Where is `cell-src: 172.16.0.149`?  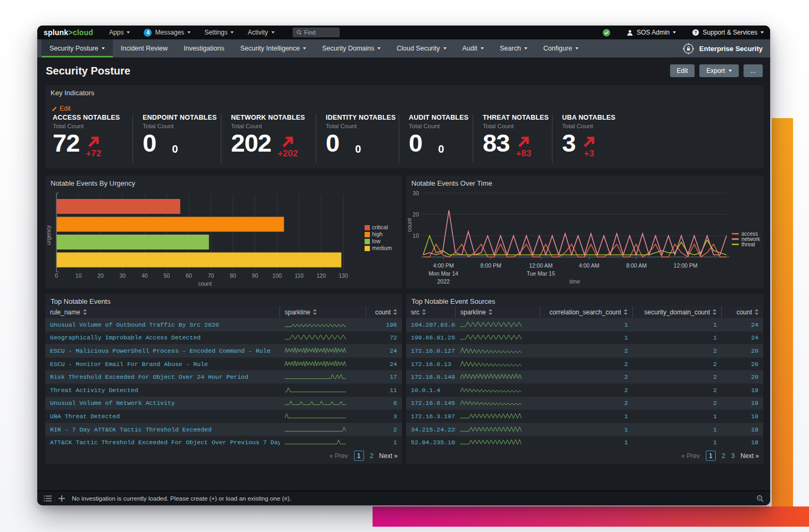
cell-src: 172.16.0.149 is located at coordinates (431, 377).